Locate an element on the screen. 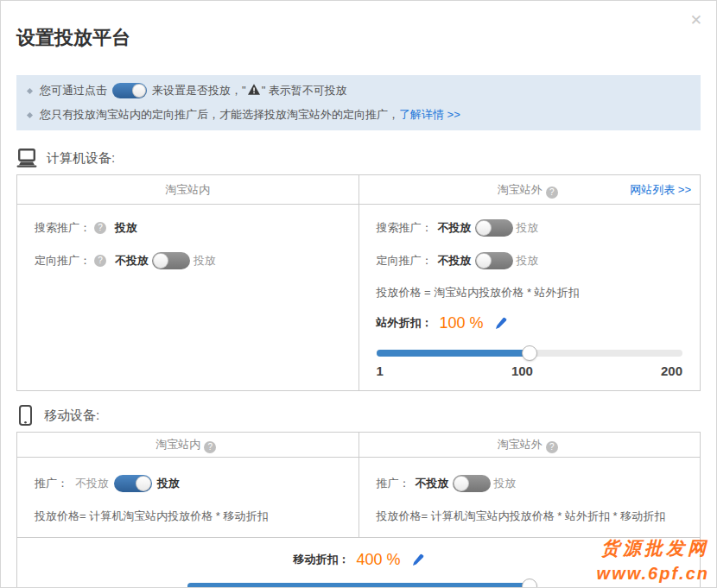 The image size is (717, 588). mobile-discount-row: 移动折扣： 400 % 1 200 is located at coordinates (358, 563).